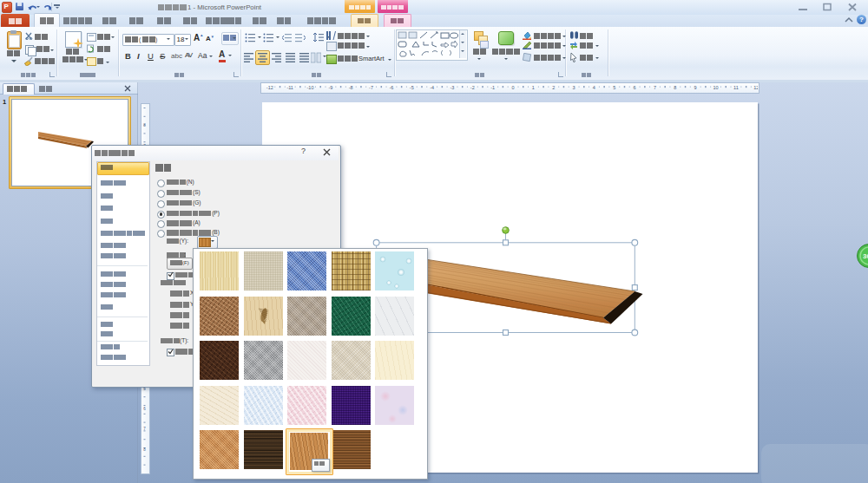  Describe the element at coordinates (372, 88) in the screenshot. I see `svg-text: -7` at that location.